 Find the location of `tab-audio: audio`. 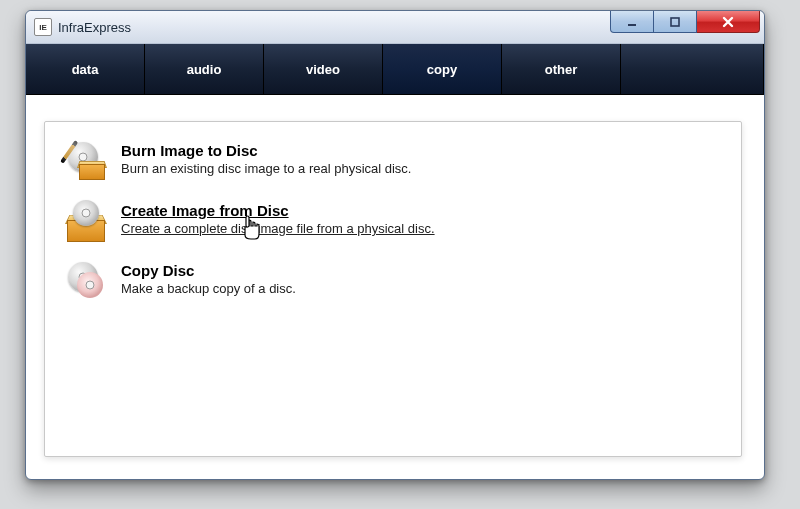

tab-audio: audio is located at coordinates (204, 69).